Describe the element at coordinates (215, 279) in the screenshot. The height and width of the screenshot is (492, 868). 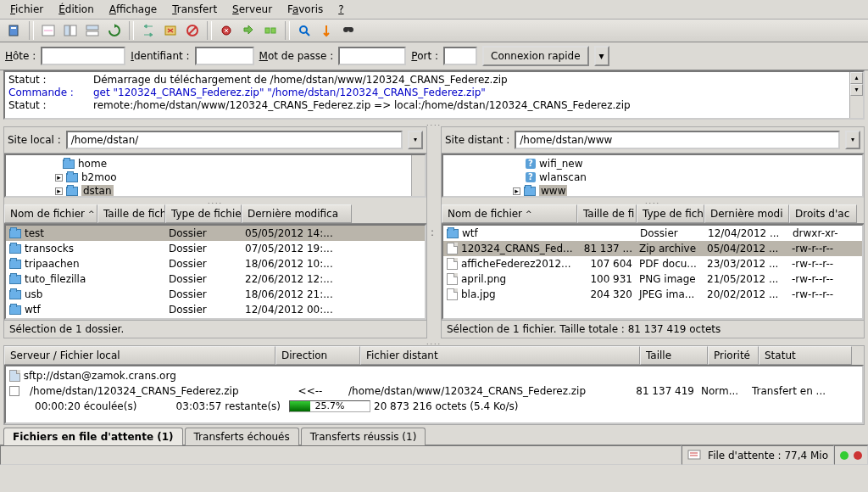
I see `list-item: tuto_filezillaDossier22/06/2012 12:...` at that location.